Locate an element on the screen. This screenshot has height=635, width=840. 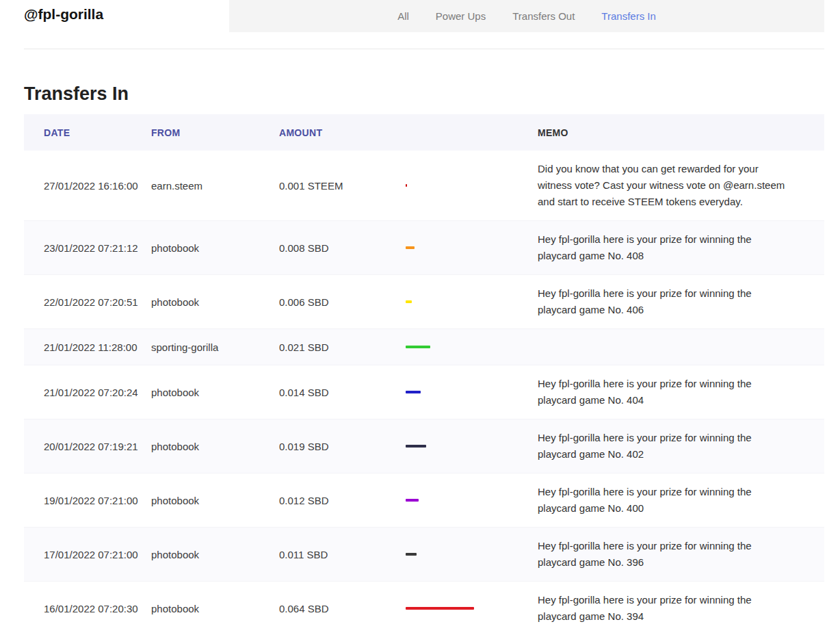
column-header-date: DATE is located at coordinates (88, 133).